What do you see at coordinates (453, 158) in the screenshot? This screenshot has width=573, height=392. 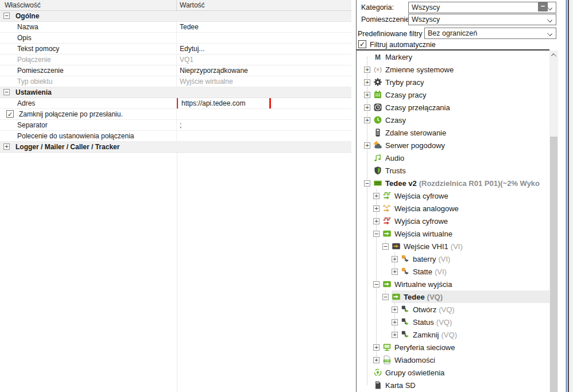 I see `tree-item-audio: Audio` at bounding box center [453, 158].